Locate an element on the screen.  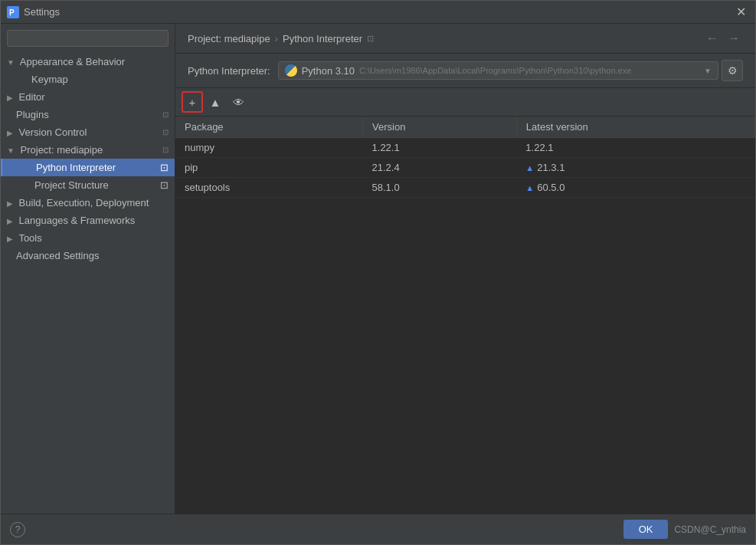
title-bar: P Settings ✕ is located at coordinates (378, 12).